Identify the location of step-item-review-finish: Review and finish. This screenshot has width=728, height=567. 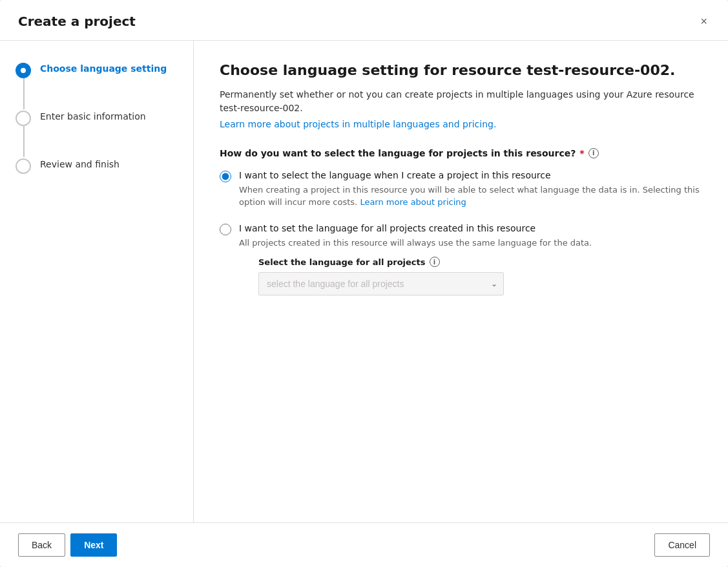
(97, 166).